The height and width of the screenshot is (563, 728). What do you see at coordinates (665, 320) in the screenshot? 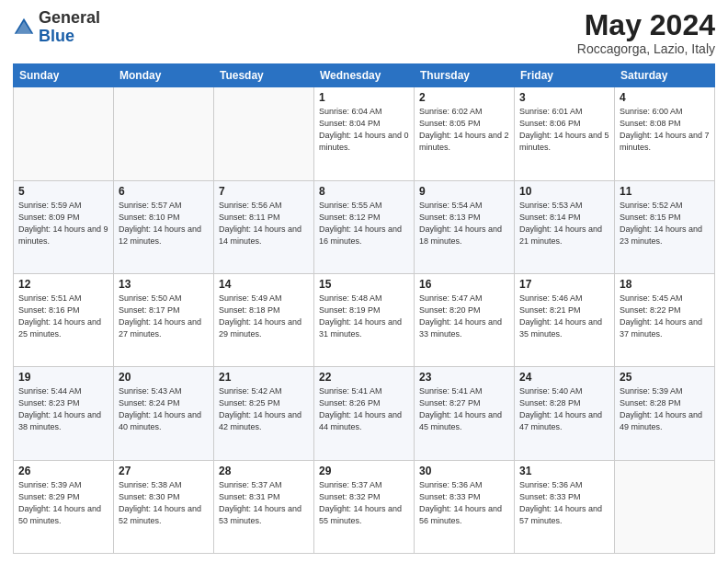
I see `calendar-cell: 18Sunrise: 5:45 AM Sunset: 8:22 PM Dayli…` at bounding box center [665, 320].